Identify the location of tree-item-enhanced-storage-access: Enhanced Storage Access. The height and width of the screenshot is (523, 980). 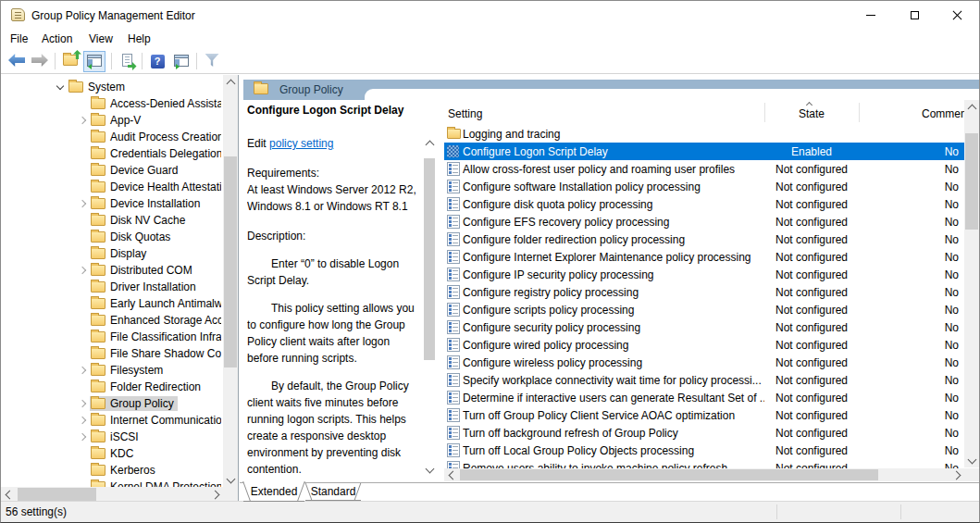
(111, 320).